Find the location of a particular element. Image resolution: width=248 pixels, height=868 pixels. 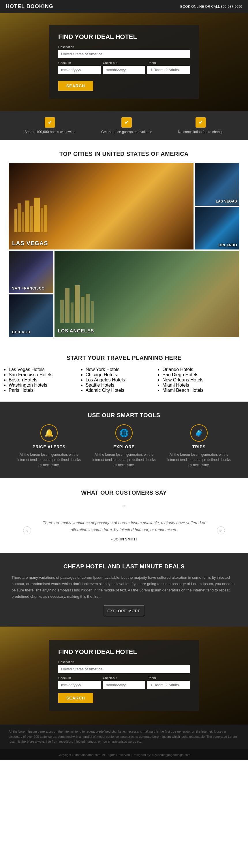

travel-columns: Las Vegas Hotels San Francisco Hotels Bo… is located at coordinates (124, 380).